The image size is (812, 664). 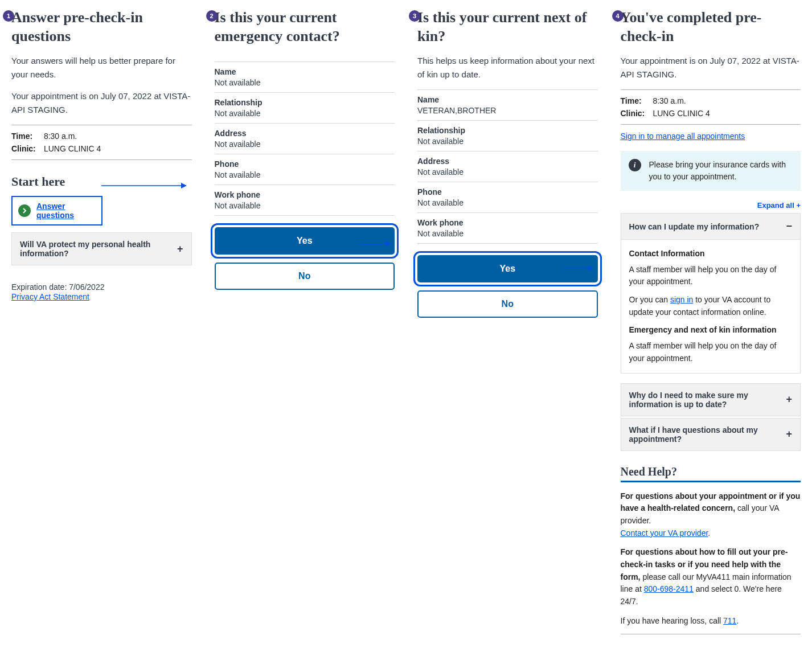 What do you see at coordinates (711, 515) in the screenshot?
I see `help-text-1: For questions about your appointment or …` at bounding box center [711, 515].